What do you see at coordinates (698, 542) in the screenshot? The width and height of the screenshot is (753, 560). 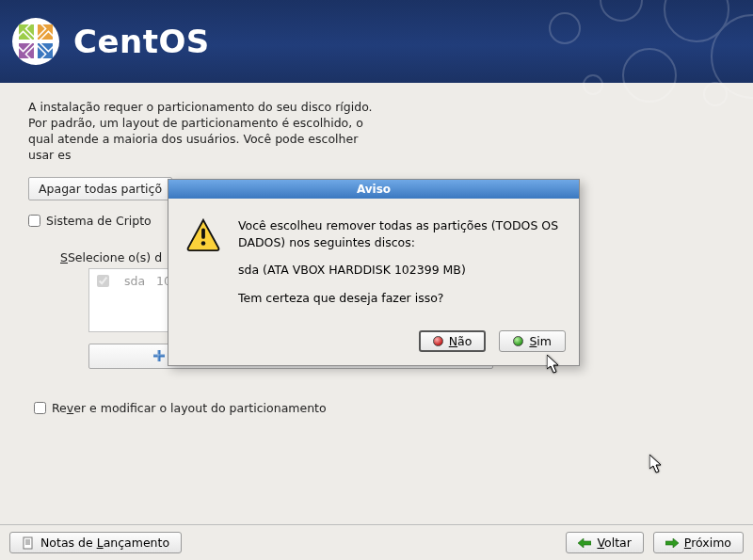 I see `next-button: Próximo` at bounding box center [698, 542].